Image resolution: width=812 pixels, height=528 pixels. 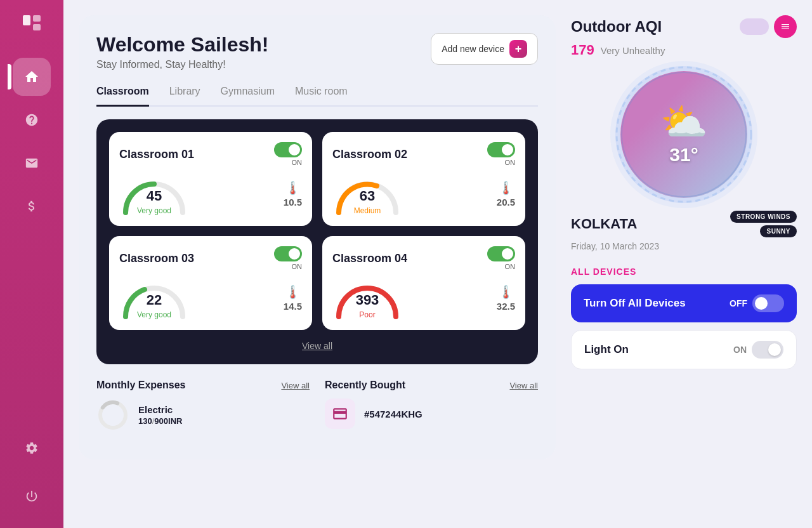 What do you see at coordinates (501, 154) in the screenshot?
I see `classroom-02-toggle-area: ON` at bounding box center [501, 154].